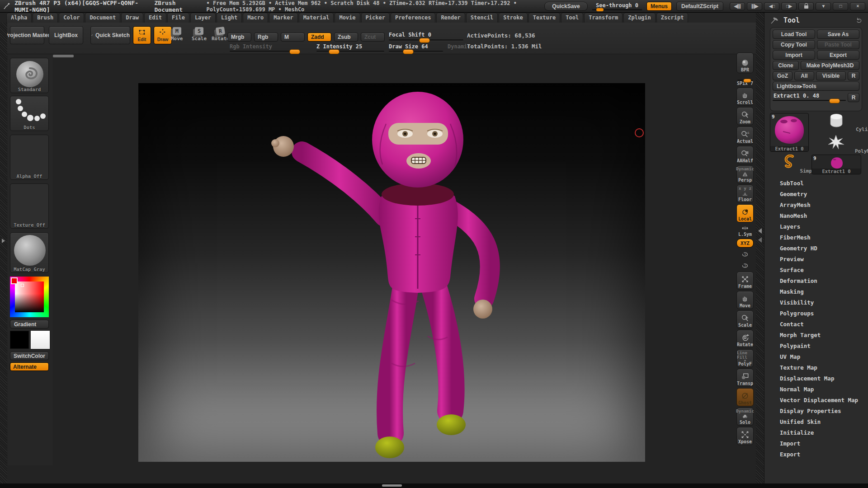  I want to click on current-stroke-thumbnail: Dots, so click(29, 113).